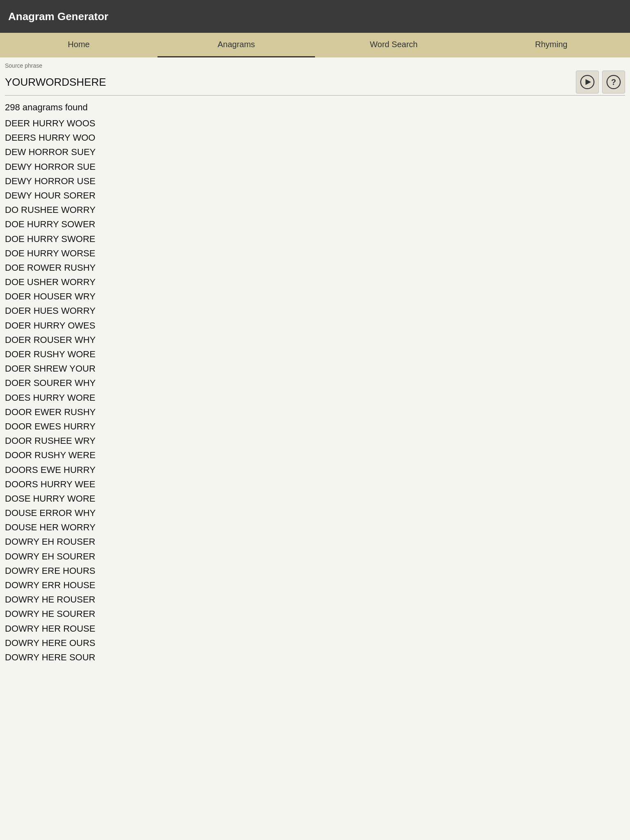  Describe the element at coordinates (315, 152) in the screenshot. I see `list-item: DEW HORROR SUEY` at that location.